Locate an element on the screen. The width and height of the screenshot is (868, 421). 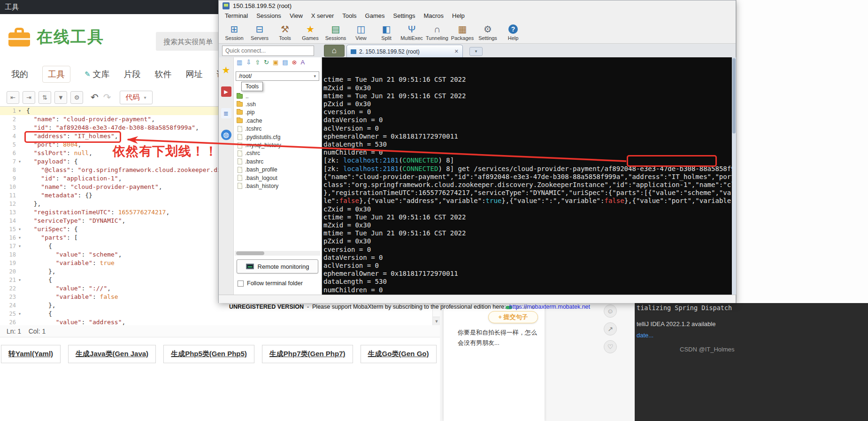
tree-icon: ▥ is located at coordinates (239, 62).